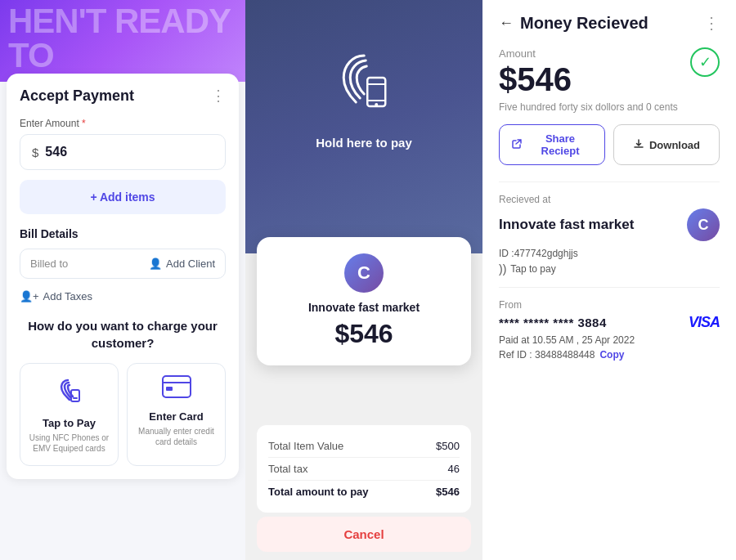  I want to click on ref-row: Ref ID : 38488488448 Copy, so click(609, 355).